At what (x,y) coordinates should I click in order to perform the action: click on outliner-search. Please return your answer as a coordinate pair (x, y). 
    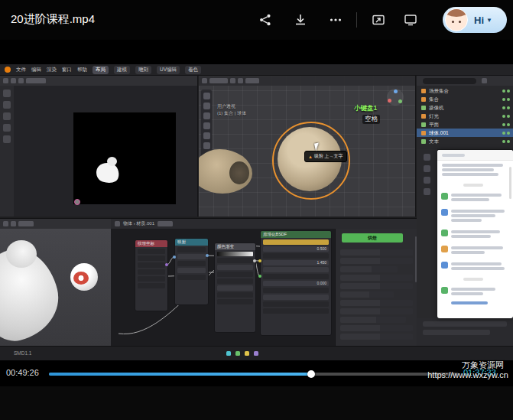
    Looking at the image, I should click on (450, 81).